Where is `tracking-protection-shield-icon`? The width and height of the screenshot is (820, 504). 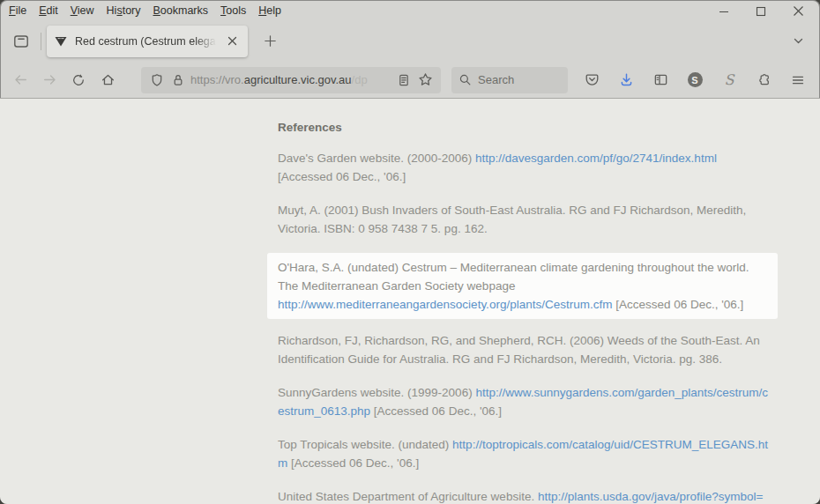 tracking-protection-shield-icon is located at coordinates (157, 80).